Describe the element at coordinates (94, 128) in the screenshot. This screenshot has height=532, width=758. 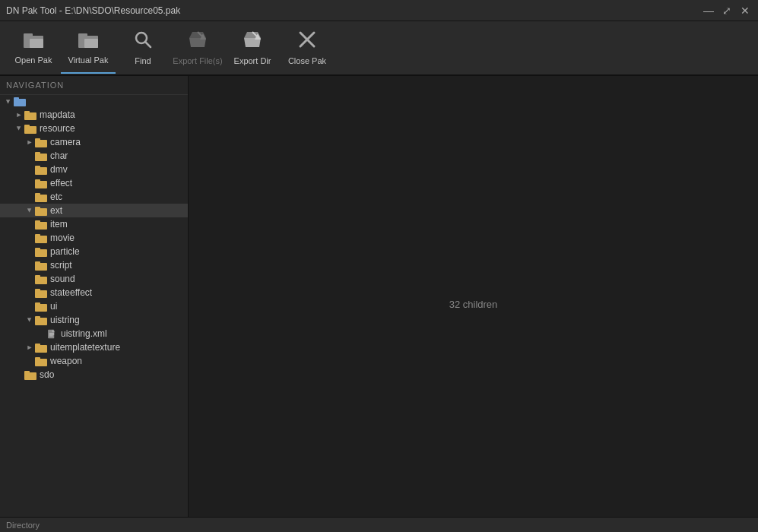
I see `tree-item-resource: ► resource` at that location.